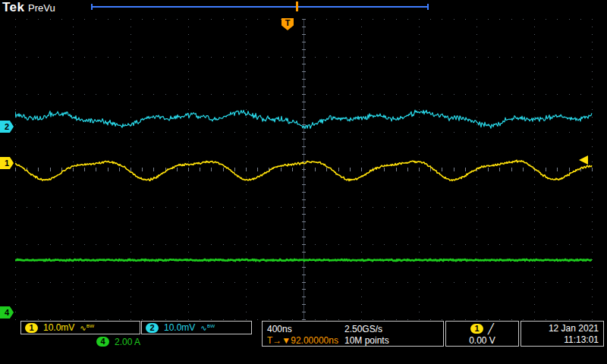  I want to click on date-text: 12 Jan 2021, so click(560, 329).